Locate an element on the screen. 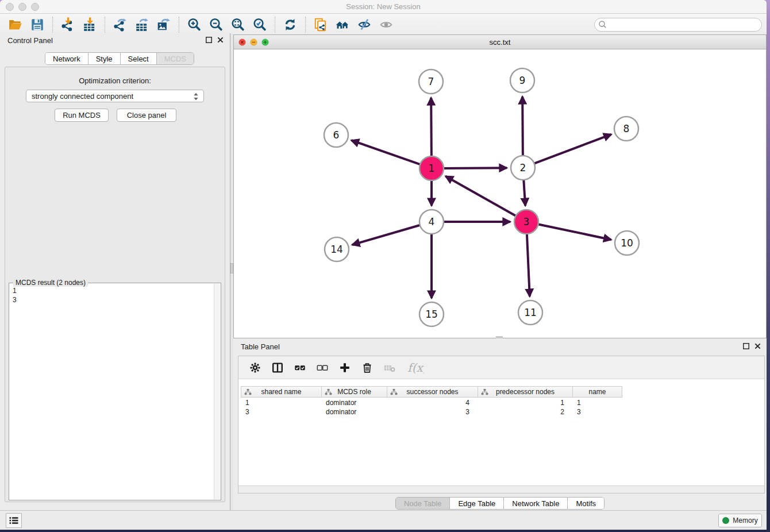  column-header-name: name is located at coordinates (598, 392).